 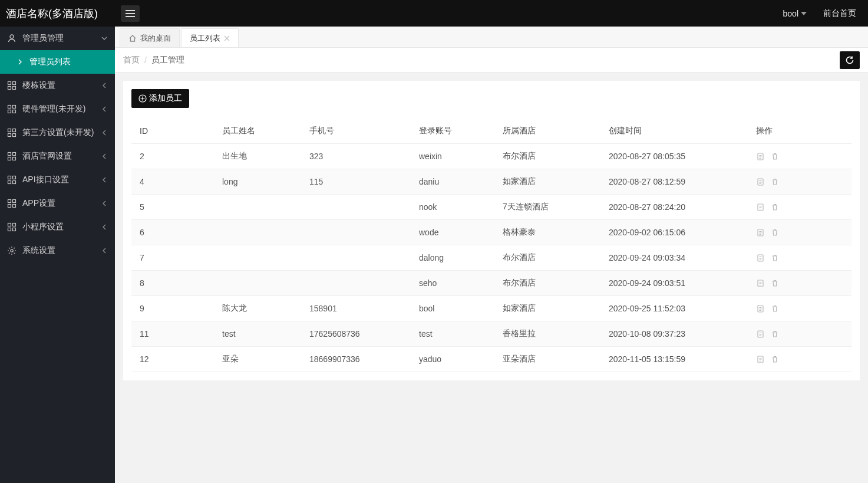 What do you see at coordinates (131, 60) in the screenshot?
I see `breadcrumb-home: 首页` at bounding box center [131, 60].